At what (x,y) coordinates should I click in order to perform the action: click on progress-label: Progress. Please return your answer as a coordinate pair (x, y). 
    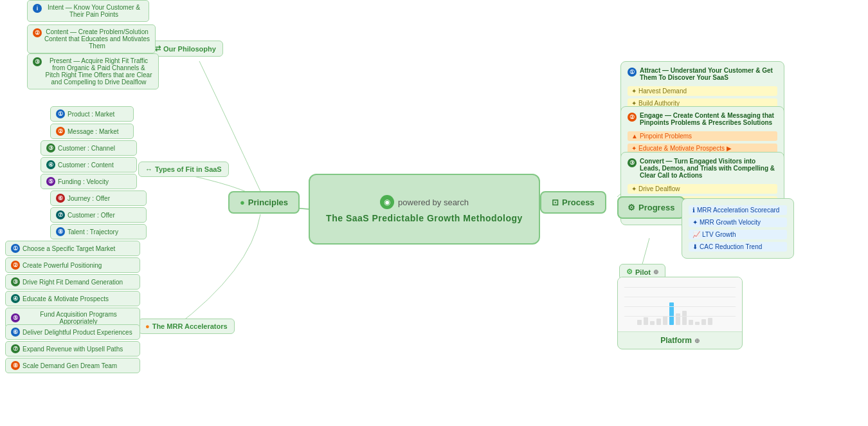
    Looking at the image, I should click on (656, 207).